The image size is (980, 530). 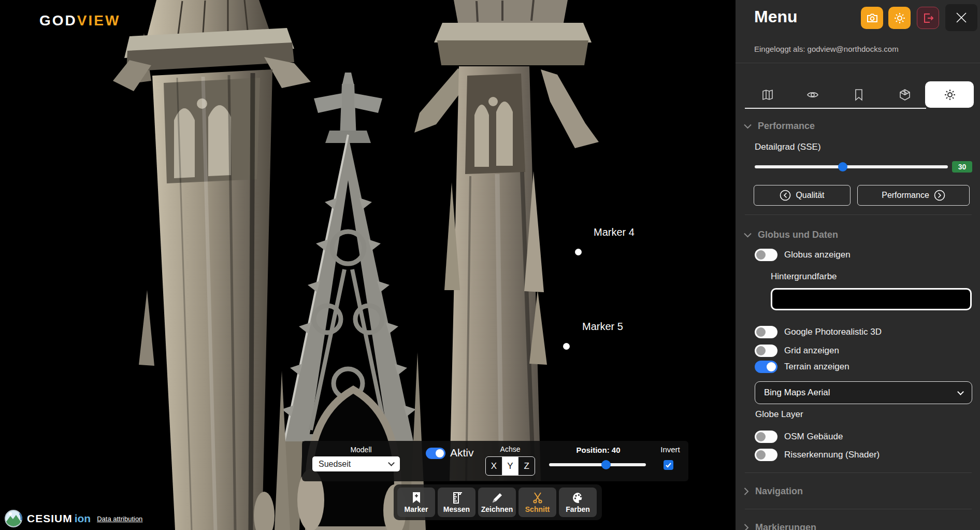 I want to click on logo-view-text: VIEW, so click(x=99, y=21).